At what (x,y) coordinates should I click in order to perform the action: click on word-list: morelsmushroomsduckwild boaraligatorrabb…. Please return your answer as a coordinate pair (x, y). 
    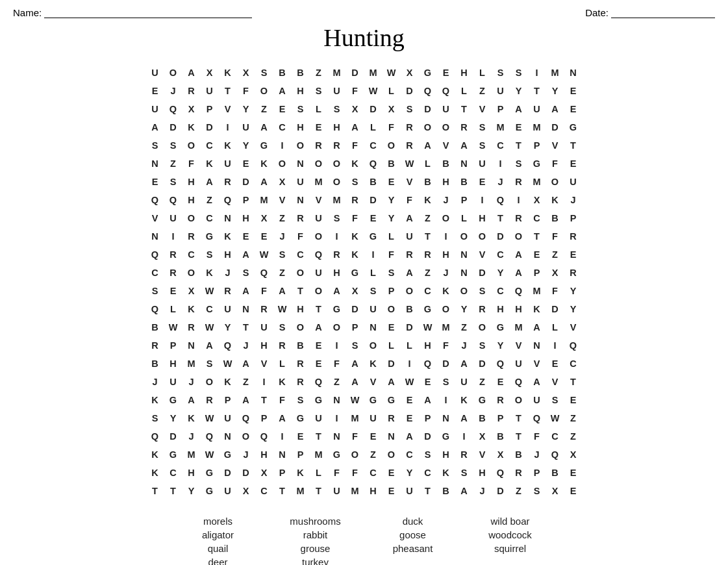
    Looking at the image, I should click on (364, 540).